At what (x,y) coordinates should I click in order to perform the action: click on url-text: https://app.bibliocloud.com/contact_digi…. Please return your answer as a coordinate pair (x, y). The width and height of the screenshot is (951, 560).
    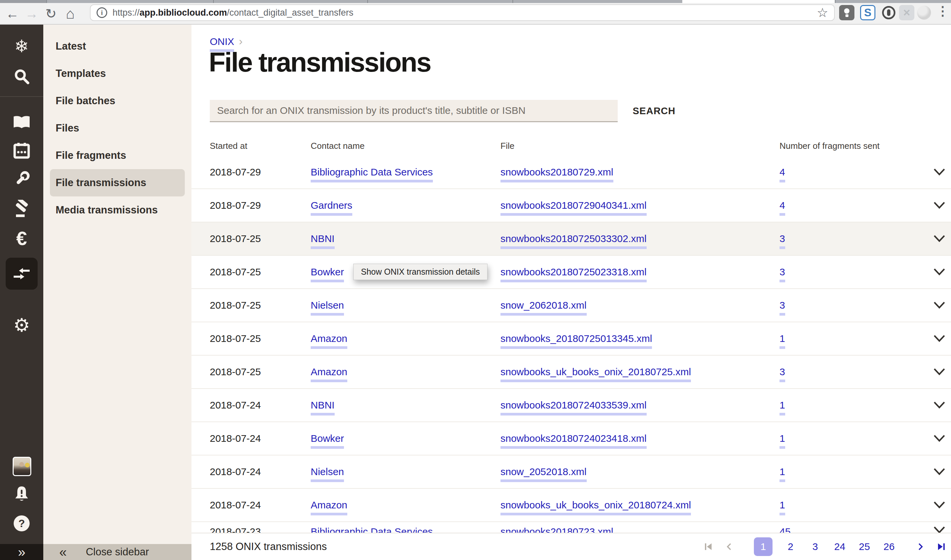
    Looking at the image, I should click on (465, 13).